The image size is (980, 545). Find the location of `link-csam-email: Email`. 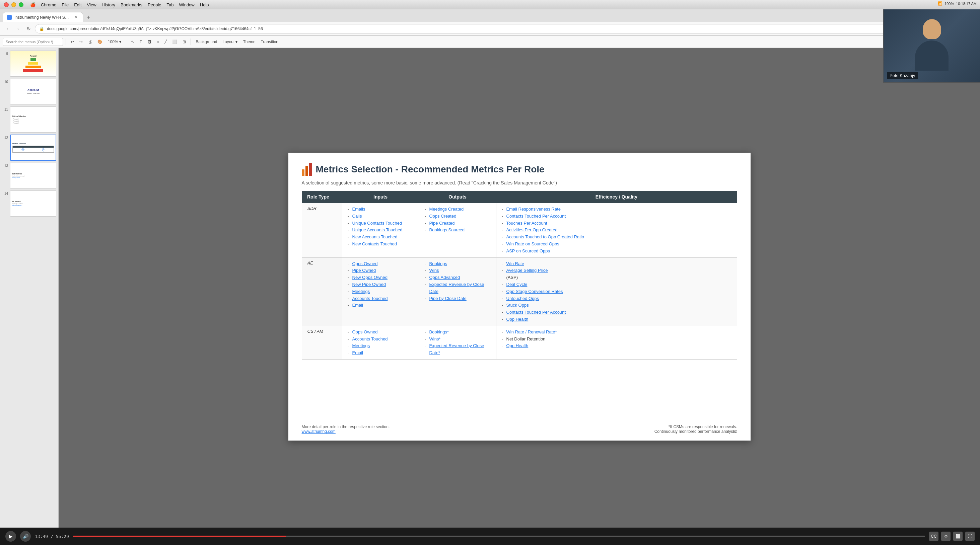

link-csam-email: Email is located at coordinates (383, 353).